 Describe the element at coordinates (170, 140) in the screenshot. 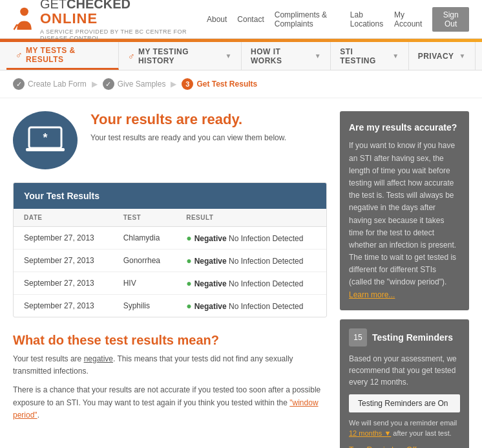

I see `results-header: * Your results are ready. Your test resu…` at that location.